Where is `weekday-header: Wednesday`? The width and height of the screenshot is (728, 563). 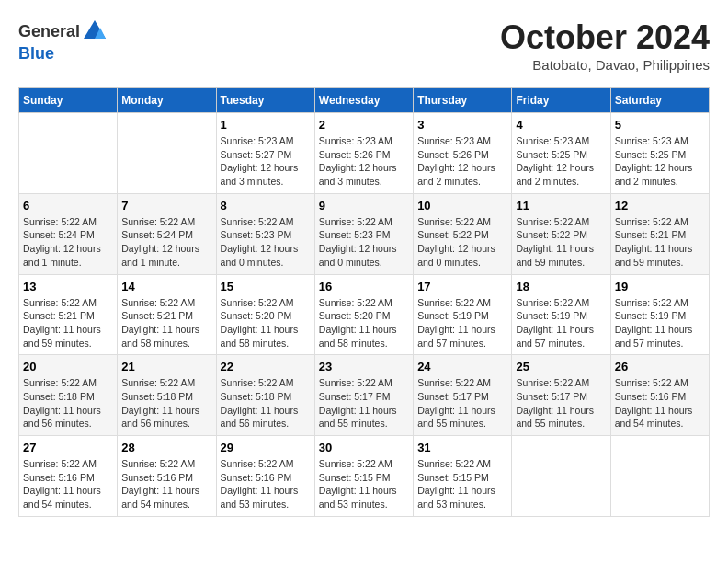 weekday-header: Wednesday is located at coordinates (364, 101).